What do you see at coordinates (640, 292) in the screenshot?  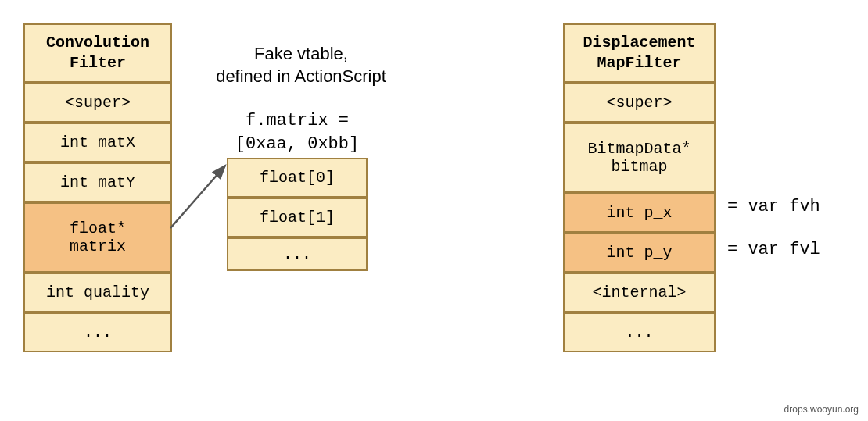 I see `struct-field-internal: <internal>` at bounding box center [640, 292].